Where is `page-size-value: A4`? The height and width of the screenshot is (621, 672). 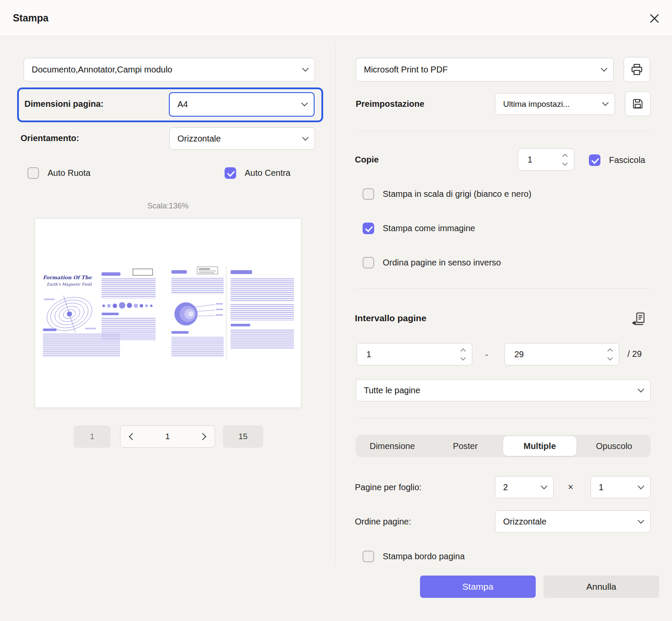 page-size-value: A4 is located at coordinates (183, 105).